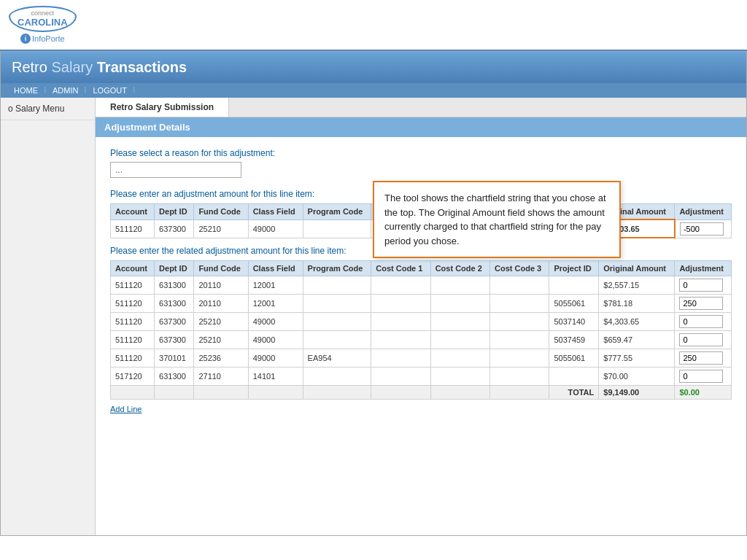  Describe the element at coordinates (337, 229) in the screenshot. I see `cell-program-code` at that location.